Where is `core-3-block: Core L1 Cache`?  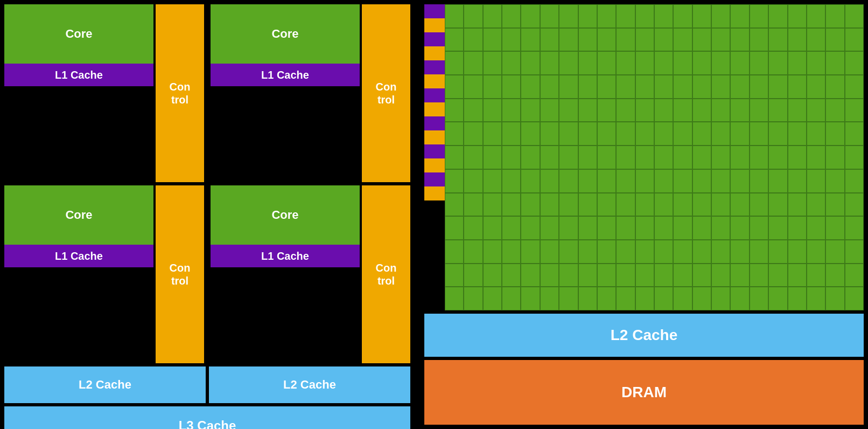 core-3-block: Core L1 Cache is located at coordinates (79, 274).